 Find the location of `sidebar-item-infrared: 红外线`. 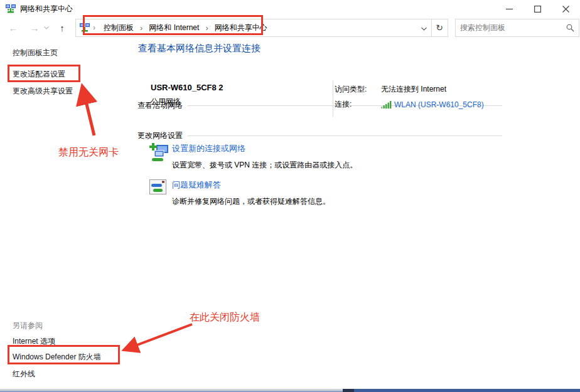

sidebar-item-infrared: 红外线 is located at coordinates (24, 374).